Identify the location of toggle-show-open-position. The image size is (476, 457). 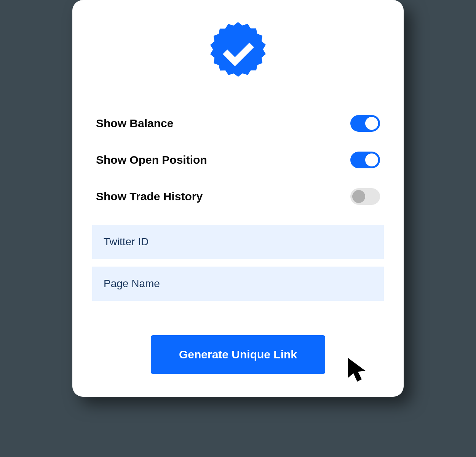
(365, 160).